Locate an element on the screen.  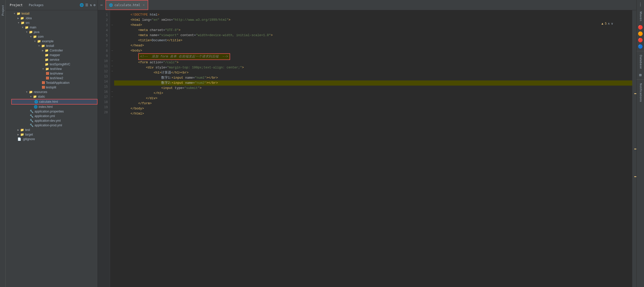
resources-folder-icon: 📁 is located at coordinates (31, 92).